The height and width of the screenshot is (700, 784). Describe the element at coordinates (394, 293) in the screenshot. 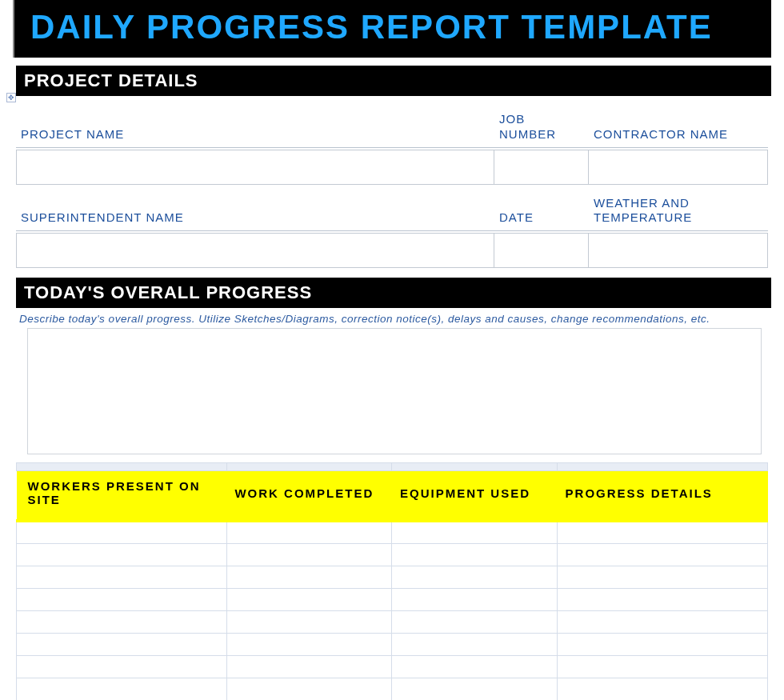

I see `section-overall-progress-heading: TODAY'S OVERALL PROGRESS` at that location.